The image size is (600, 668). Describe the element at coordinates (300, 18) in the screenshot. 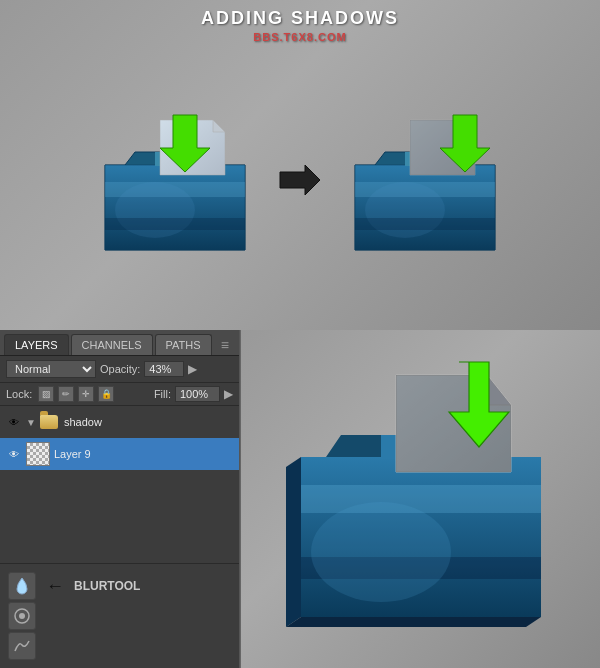

I see `main-title: ADDING SHADOWS` at that location.